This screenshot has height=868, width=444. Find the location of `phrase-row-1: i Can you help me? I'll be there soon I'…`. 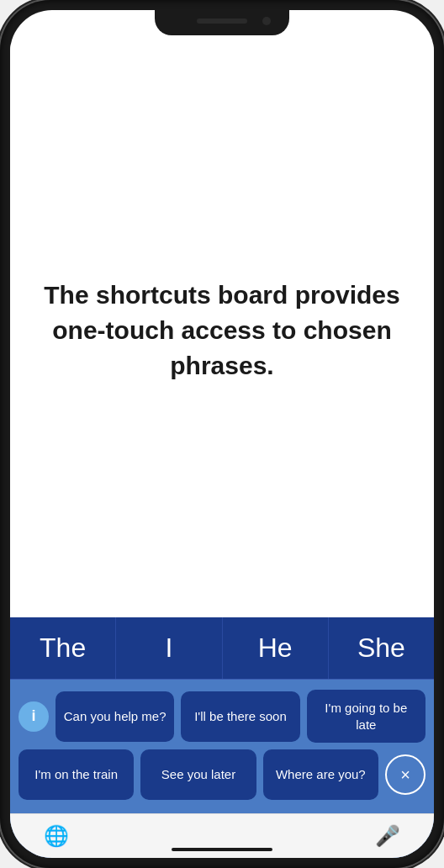

phrase-row-1: i Can you help me? I'll be there soon I'… is located at coordinates (222, 717).